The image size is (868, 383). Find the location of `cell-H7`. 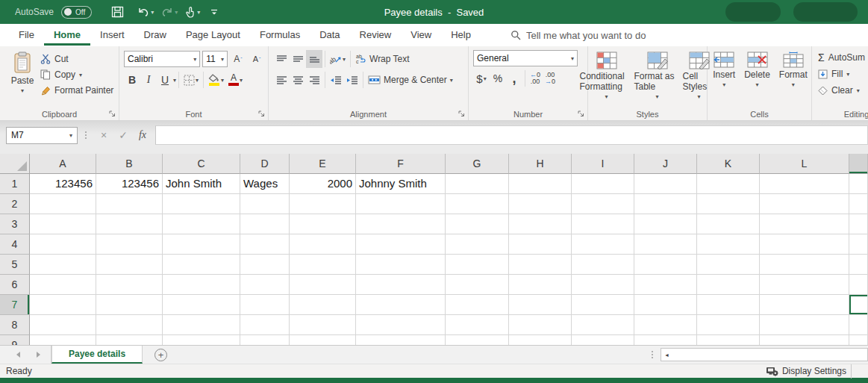

cell-H7 is located at coordinates (540, 305).